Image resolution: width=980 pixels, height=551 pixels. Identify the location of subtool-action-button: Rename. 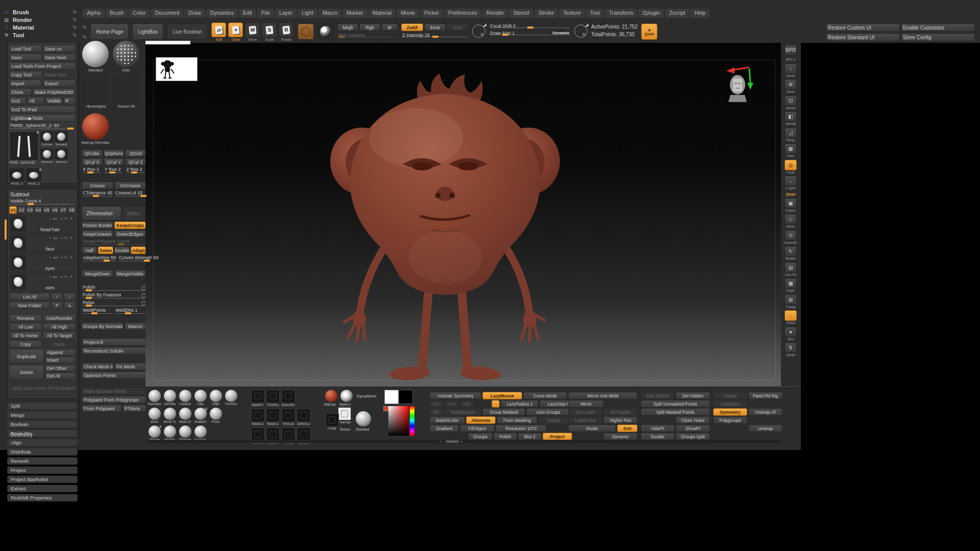
(26, 318).